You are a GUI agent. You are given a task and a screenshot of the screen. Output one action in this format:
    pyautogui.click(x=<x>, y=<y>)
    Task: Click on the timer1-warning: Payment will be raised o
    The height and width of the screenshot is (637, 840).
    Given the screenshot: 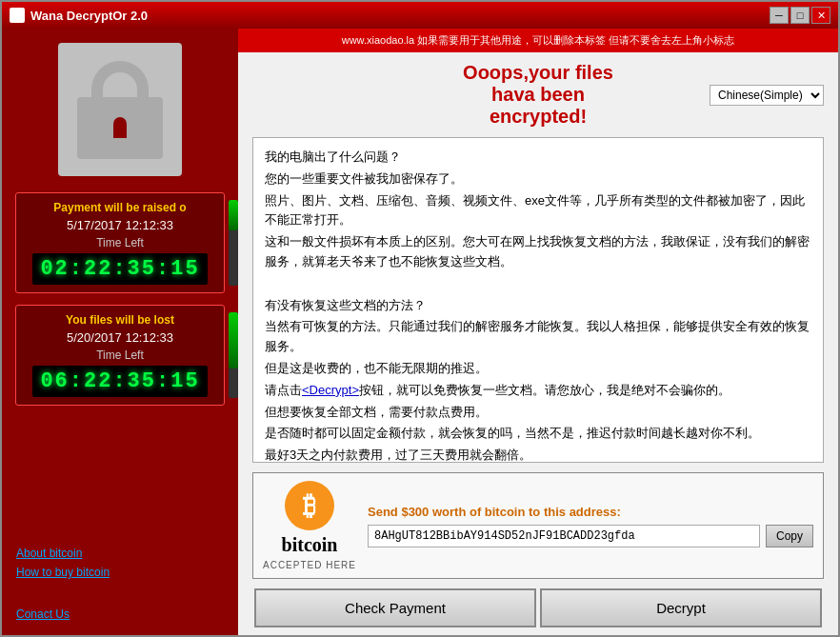 What is the action you would take?
    pyautogui.click(x=120, y=208)
    